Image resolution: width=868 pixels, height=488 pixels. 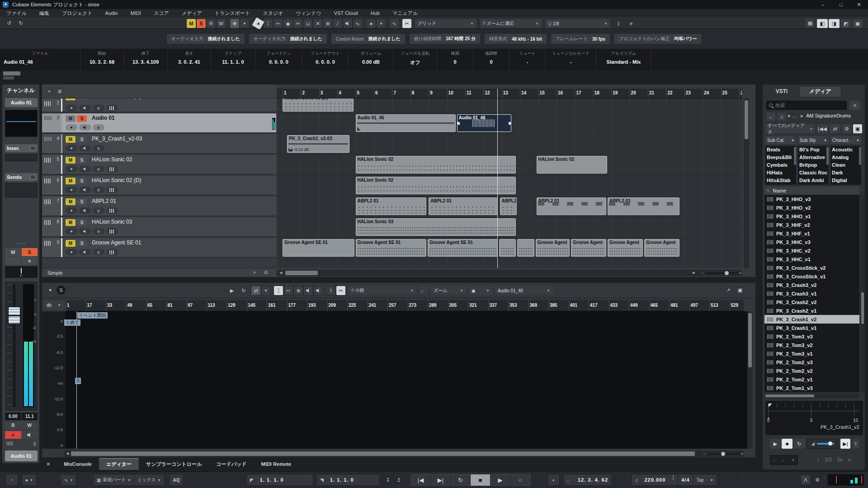 What do you see at coordinates (441, 480) in the screenshot?
I see `goto-end-button: ▶|` at bounding box center [441, 480].